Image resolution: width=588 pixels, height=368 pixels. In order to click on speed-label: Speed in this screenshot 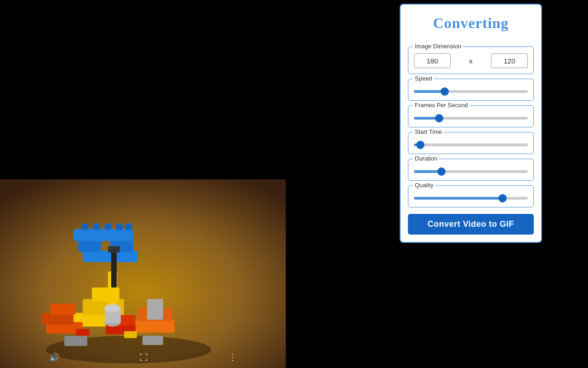, I will do `click(424, 78)`.